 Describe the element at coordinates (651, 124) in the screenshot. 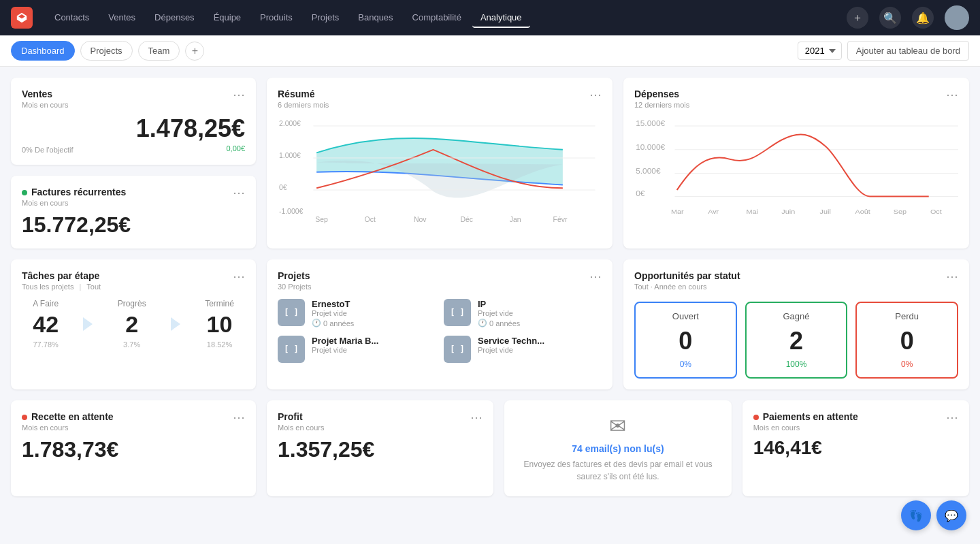

I see `svg-text: 15.000€` at that location.